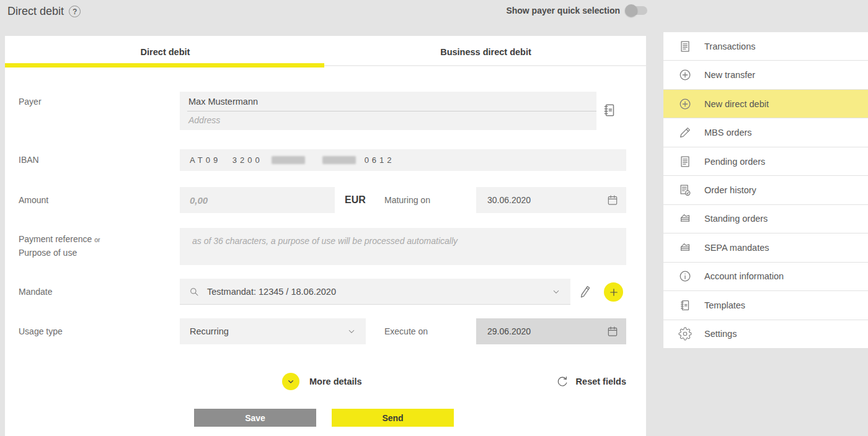 The image size is (868, 436). Describe the element at coordinates (255, 417) in the screenshot. I see `save-button: Save` at that location.